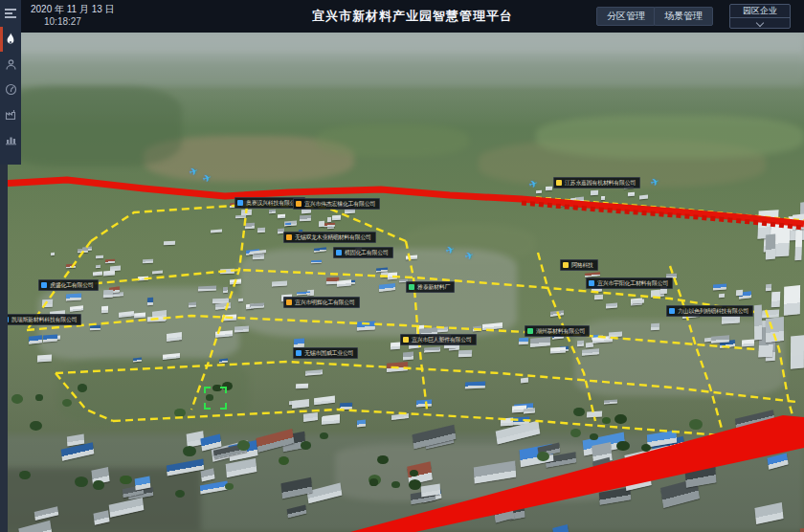  Describe the element at coordinates (215, 398) in the screenshot. I see `selection-brackets` at that location.